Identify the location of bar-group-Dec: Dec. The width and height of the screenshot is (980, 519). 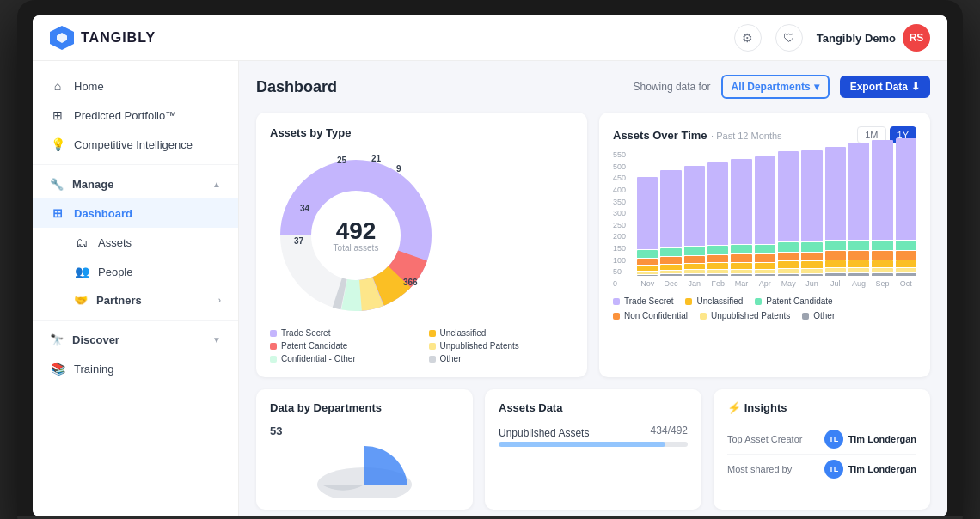
(671, 229).